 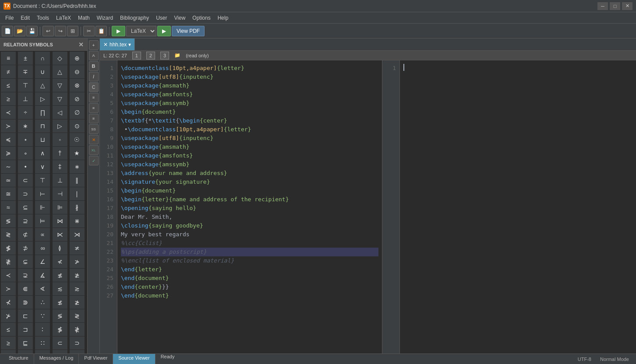 What do you see at coordinates (615, 6) in the screenshot?
I see `maximize-button: □` at bounding box center [615, 6].